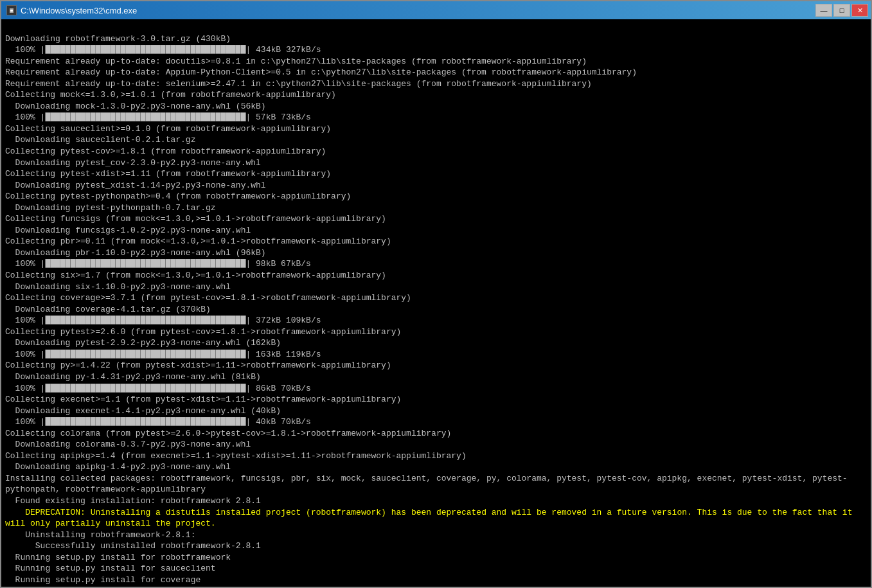 The height and width of the screenshot is (588, 872). Describe the element at coordinates (228, 433) in the screenshot. I see `line: Collecting colorama (from pytest>=2.6.0-…` at that location.